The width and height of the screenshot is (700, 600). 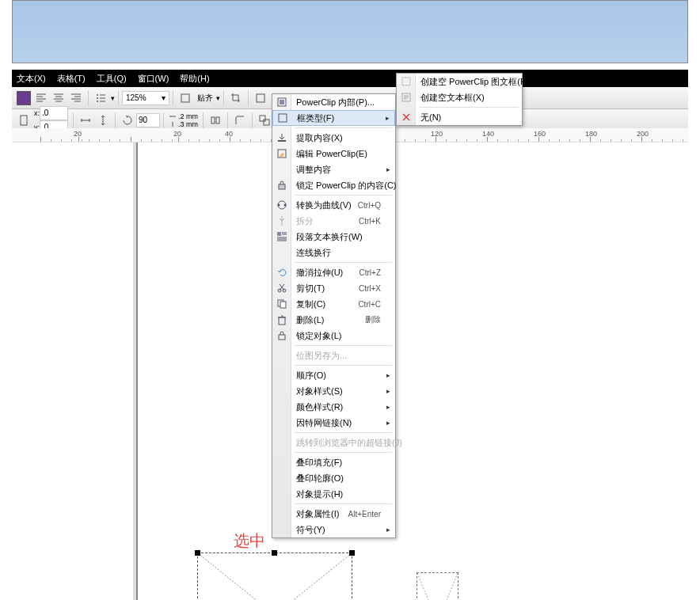 What do you see at coordinates (334, 169) in the screenshot?
I see `menu-item: 调整内容▸` at bounding box center [334, 169].